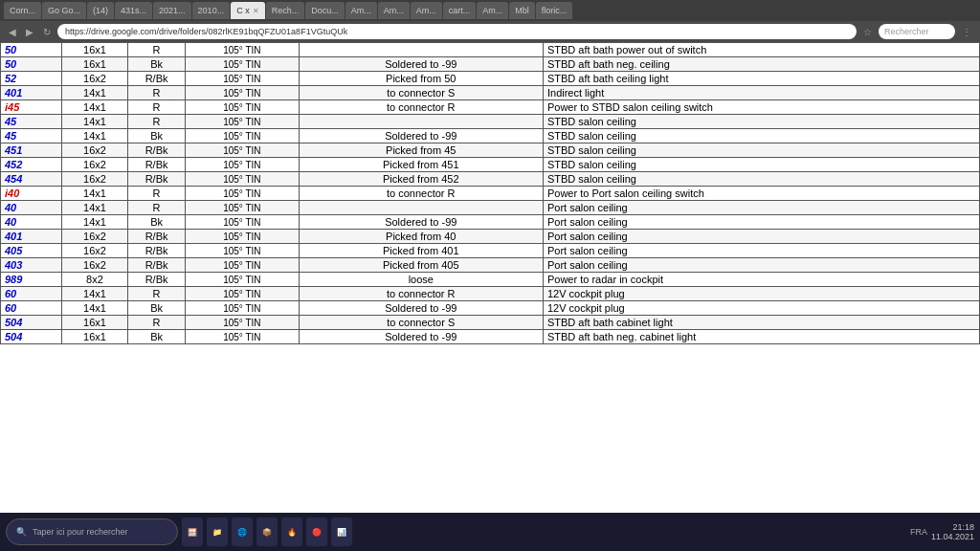  I want to click on tab-14: (14), so click(100, 11).